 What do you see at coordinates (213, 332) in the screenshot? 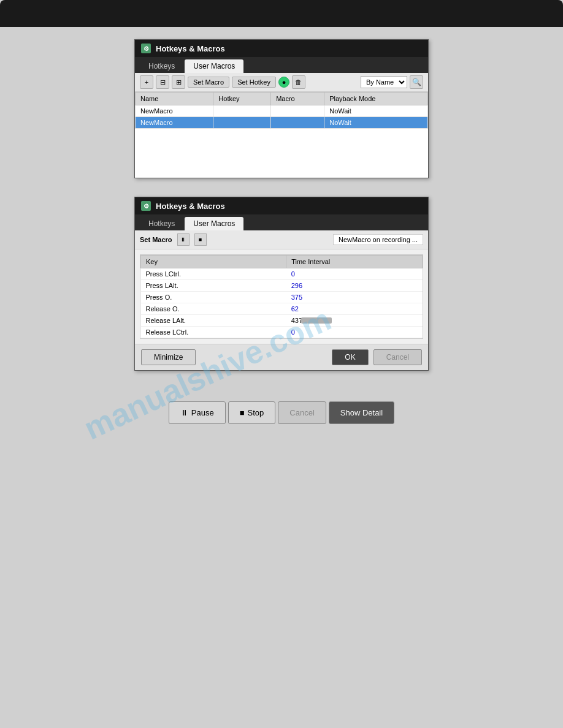
I see `key-cell: Release LCtrl.` at bounding box center [213, 332].